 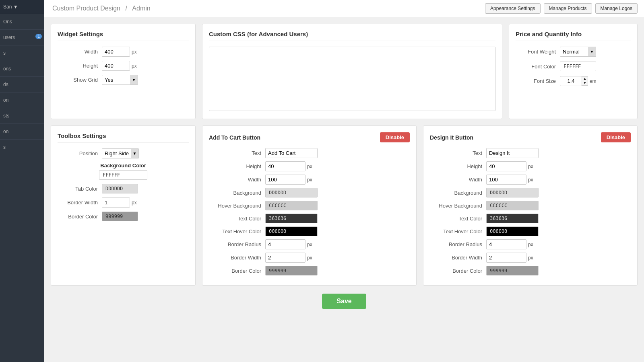 I want to click on toolbox-border-width-input, so click(x=116, y=203).